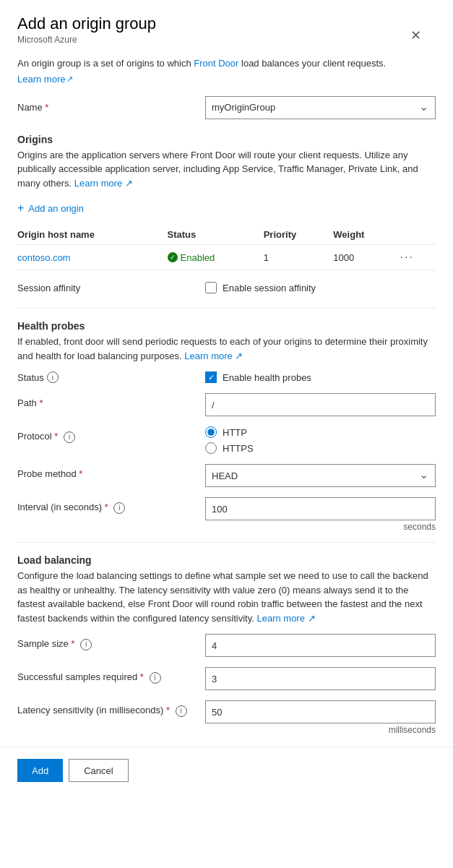 Image resolution: width=453 pixels, height=868 pixels. Describe the element at coordinates (227, 515) in the screenshot. I see `interval-row: Interval (in seconds) * i seconds` at that location.